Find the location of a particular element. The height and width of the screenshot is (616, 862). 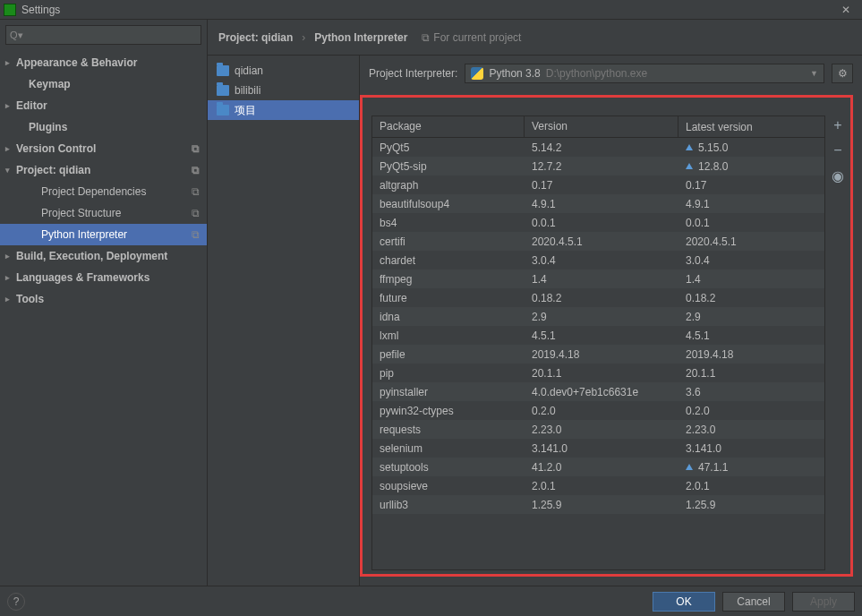

titlebar: Settings ✕ is located at coordinates (431, 10).